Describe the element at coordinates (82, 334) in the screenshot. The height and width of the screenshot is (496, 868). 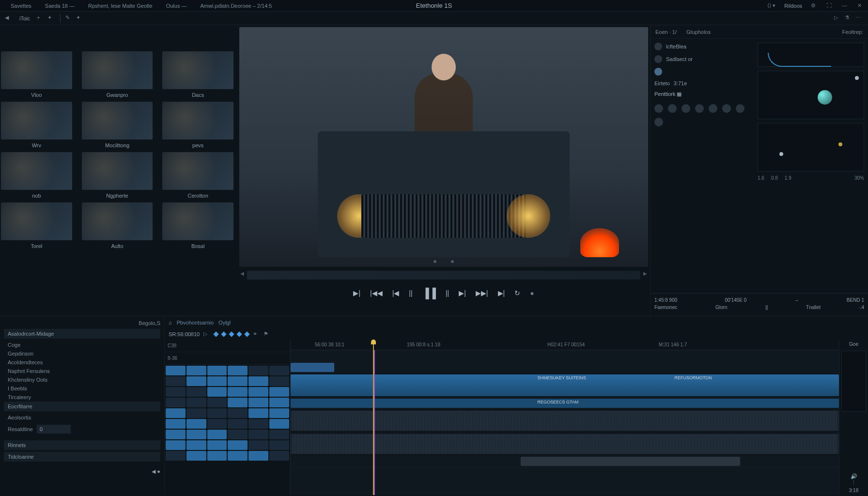
I see `props-section-1: Asalodrcort-Midage` at that location.